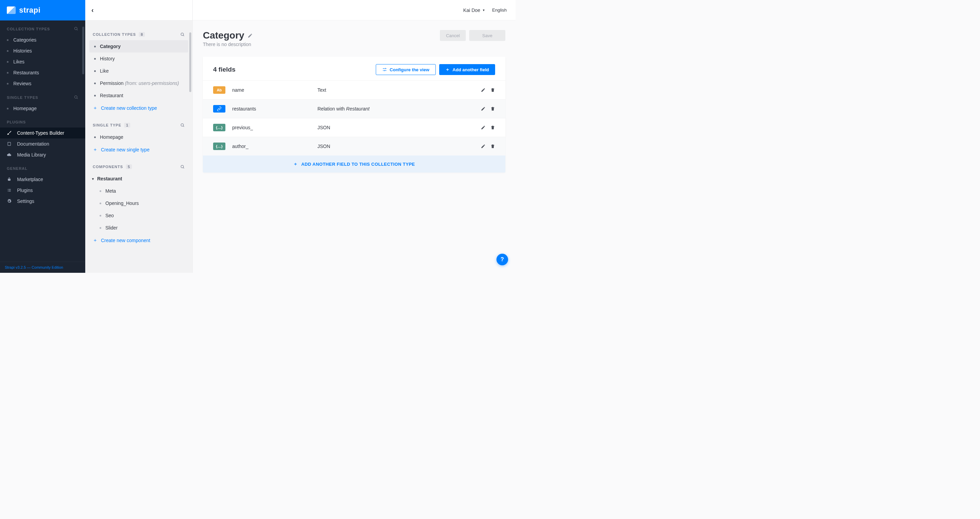 The height and width of the screenshot is (519, 980). What do you see at coordinates (139, 228) in the screenshot?
I see `component-item-slider: Slider` at bounding box center [139, 228].